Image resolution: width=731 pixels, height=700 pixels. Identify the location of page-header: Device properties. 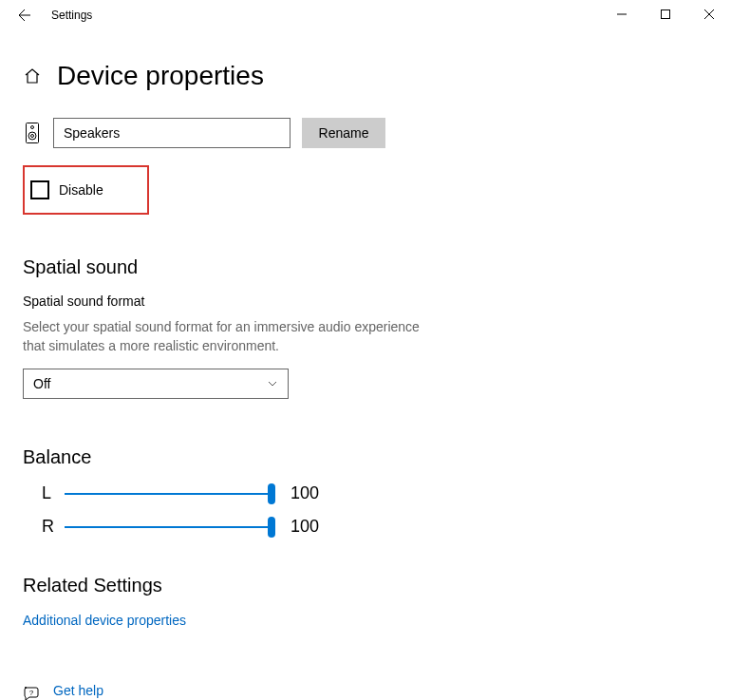
(366, 76).